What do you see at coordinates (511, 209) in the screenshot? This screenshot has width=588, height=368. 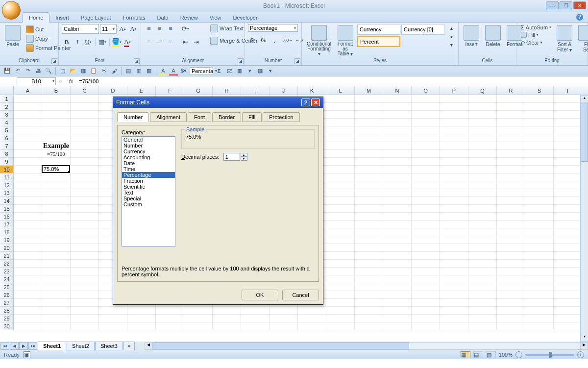 I see `cell-R15` at bounding box center [511, 209].